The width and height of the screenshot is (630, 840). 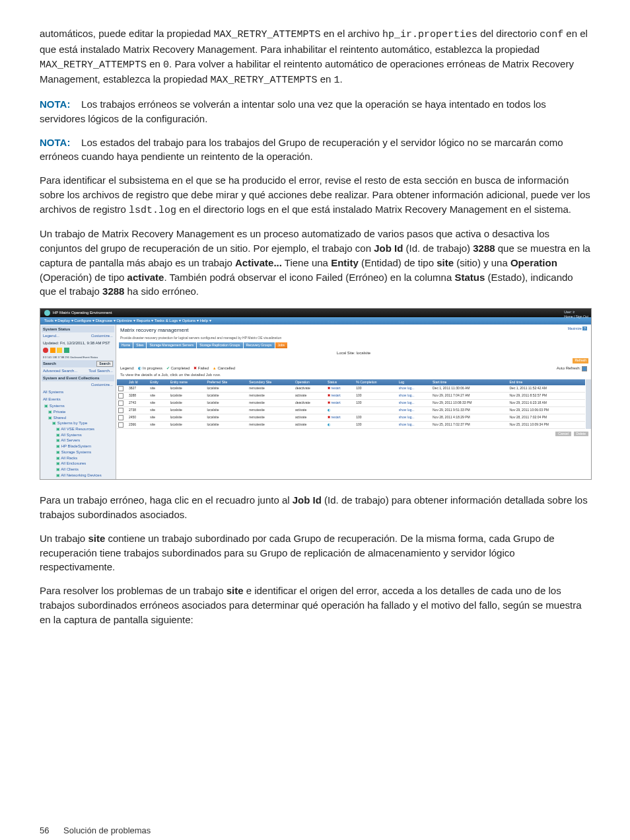 What do you see at coordinates (78, 429) in the screenshot?
I see `tree-vse: All VSE Resources` at bounding box center [78, 429].